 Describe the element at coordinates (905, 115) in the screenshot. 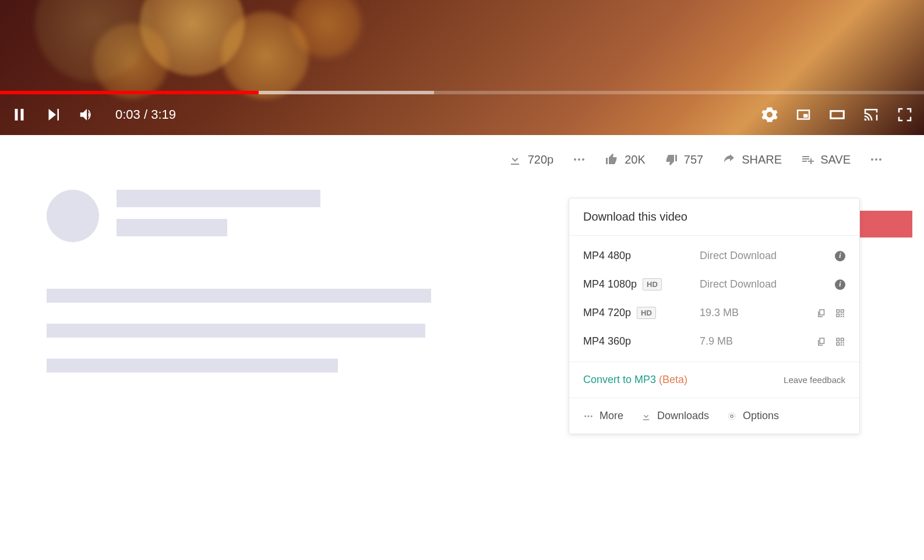

I see `fullscreen-icon` at that location.